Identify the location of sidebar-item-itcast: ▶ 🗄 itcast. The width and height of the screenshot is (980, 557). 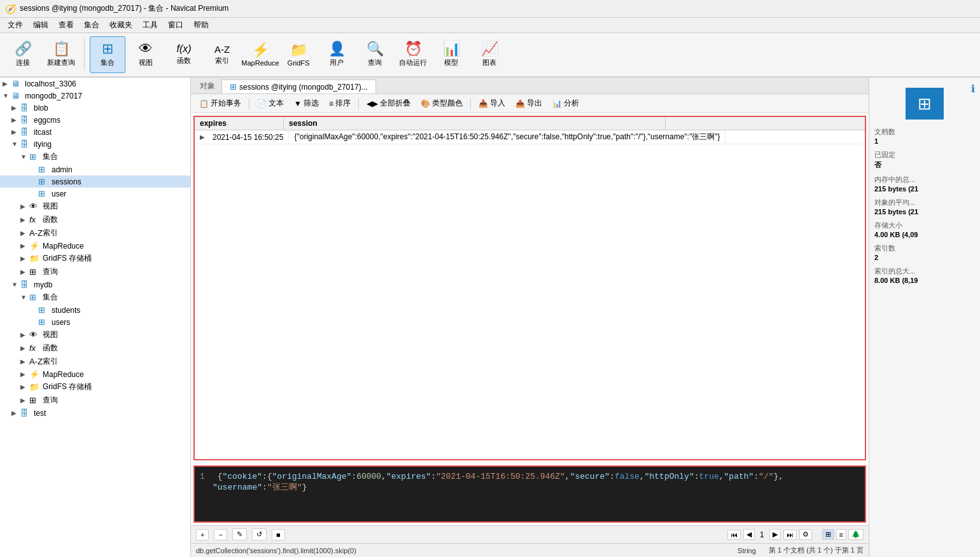
(95, 132).